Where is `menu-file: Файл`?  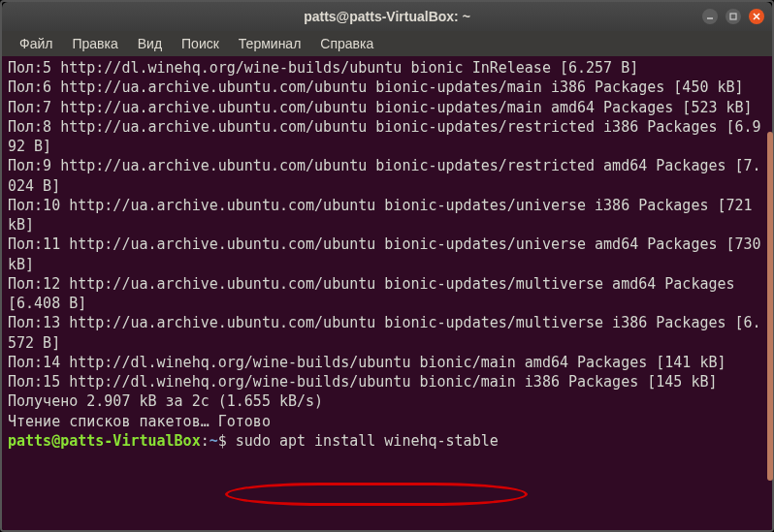 menu-file: Файл is located at coordinates (36, 44).